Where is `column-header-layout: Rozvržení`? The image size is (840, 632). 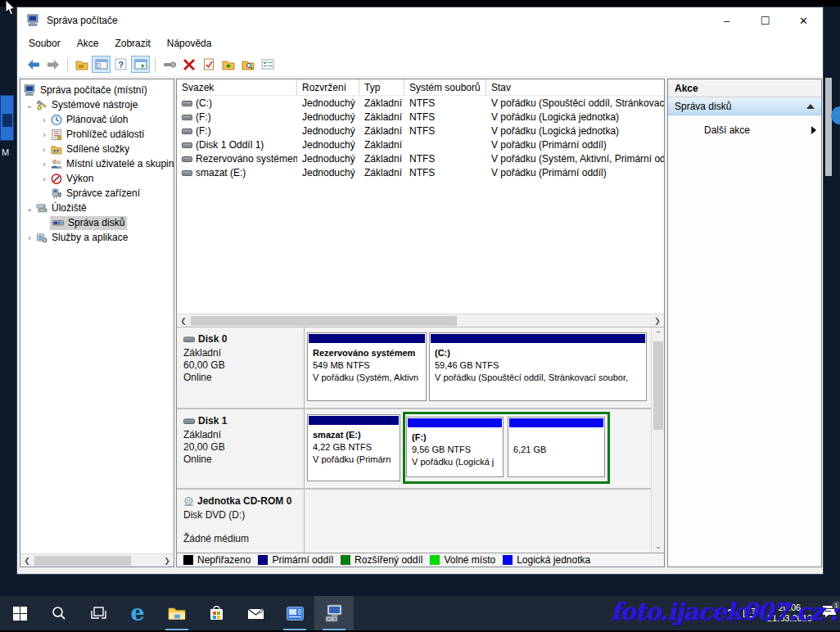
column-header-layout: Rozvržení is located at coordinates (328, 87).